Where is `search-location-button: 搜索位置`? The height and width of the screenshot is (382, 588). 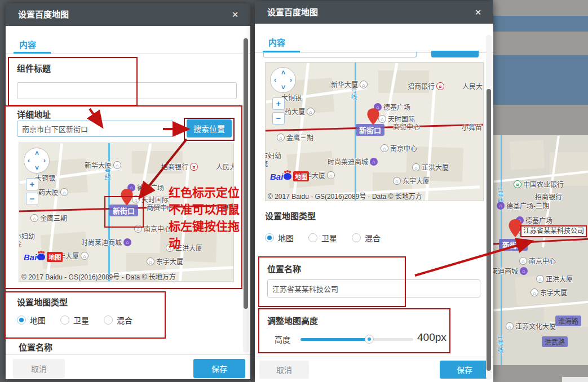 search-location-button: 搜索位置 is located at coordinates (209, 128).